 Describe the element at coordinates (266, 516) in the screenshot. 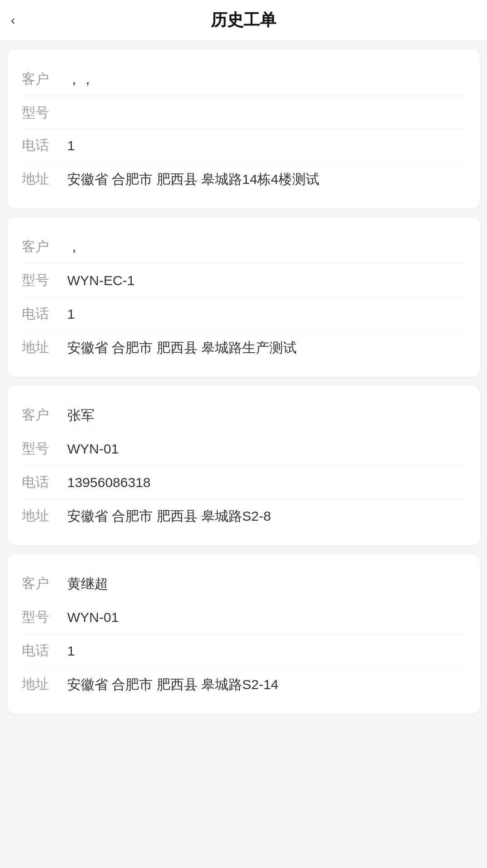

I see `row-value: 安徽省 合肥市 肥西县 皋城路S2-8` at that location.